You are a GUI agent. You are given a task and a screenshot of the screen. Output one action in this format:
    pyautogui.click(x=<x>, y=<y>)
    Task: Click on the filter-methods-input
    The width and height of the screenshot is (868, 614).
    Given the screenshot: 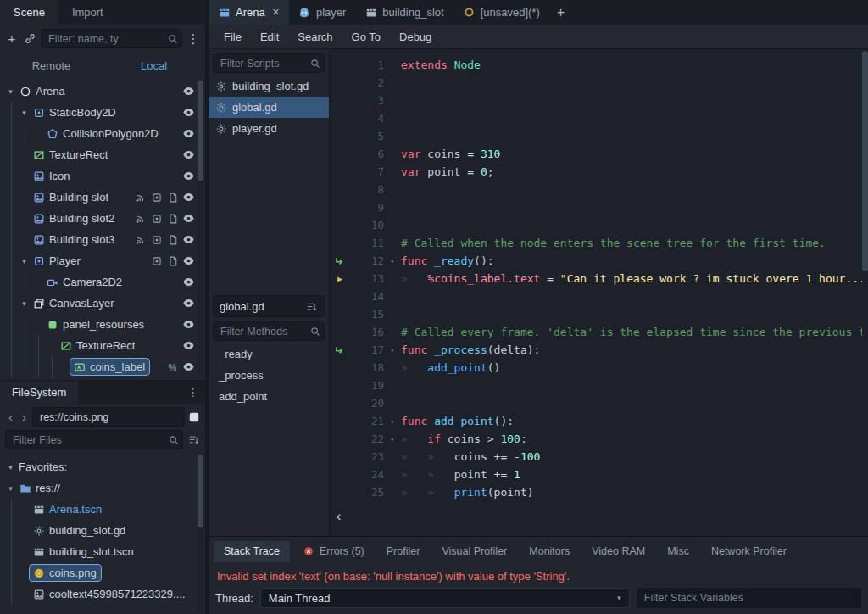 What is the action you would take?
    pyautogui.click(x=269, y=331)
    